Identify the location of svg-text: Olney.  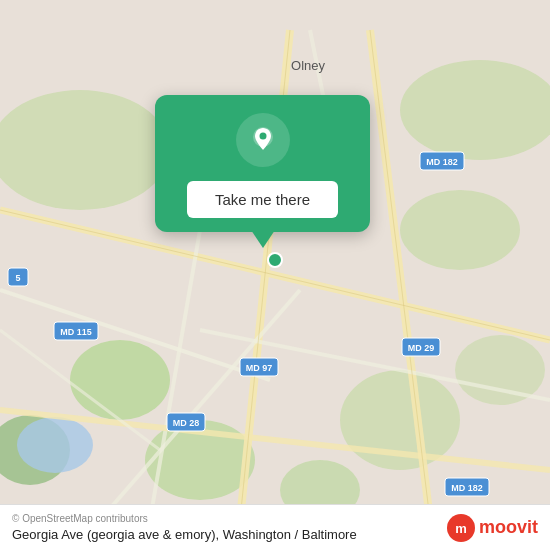
(308, 66).